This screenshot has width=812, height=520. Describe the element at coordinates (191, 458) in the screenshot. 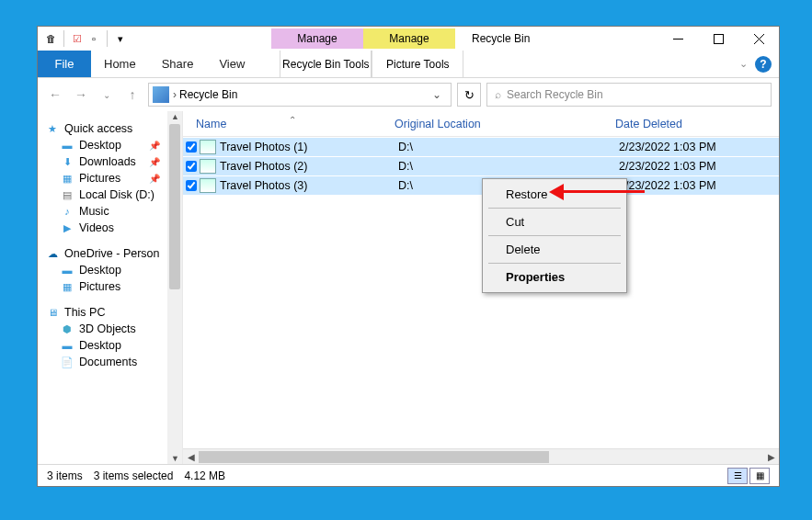

I see `scroll-left-icon: ◀` at that location.